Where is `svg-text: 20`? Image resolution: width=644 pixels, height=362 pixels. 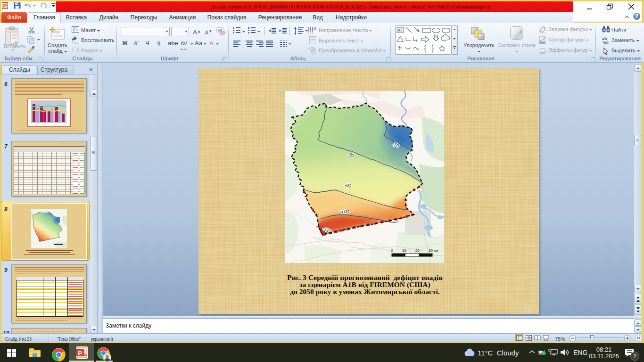 svg-text: 20 is located at coordinates (418, 251).